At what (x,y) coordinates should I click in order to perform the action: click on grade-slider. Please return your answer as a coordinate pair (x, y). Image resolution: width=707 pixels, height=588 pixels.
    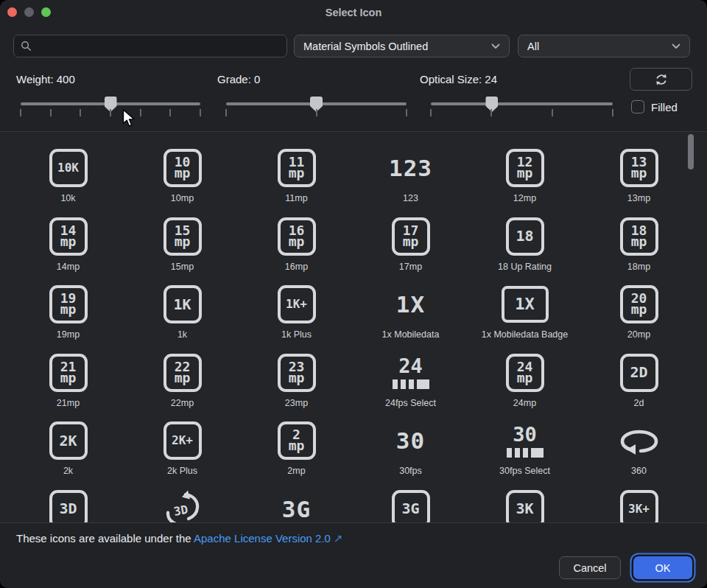
    Looking at the image, I should click on (317, 111).